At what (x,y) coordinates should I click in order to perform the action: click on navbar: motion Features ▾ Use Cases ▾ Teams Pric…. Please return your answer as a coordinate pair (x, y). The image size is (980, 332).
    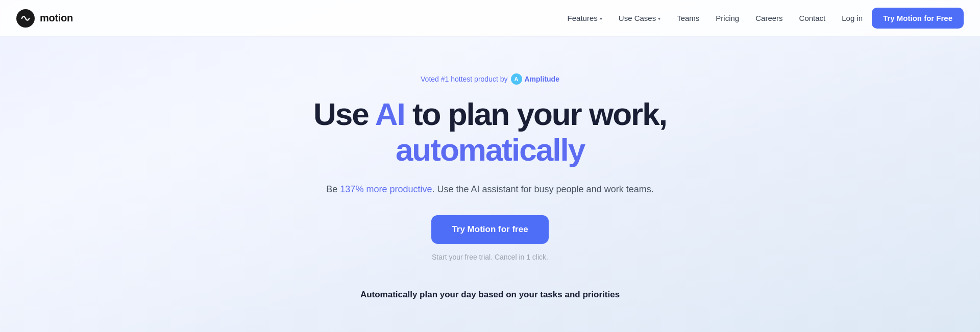
    Looking at the image, I should click on (490, 18).